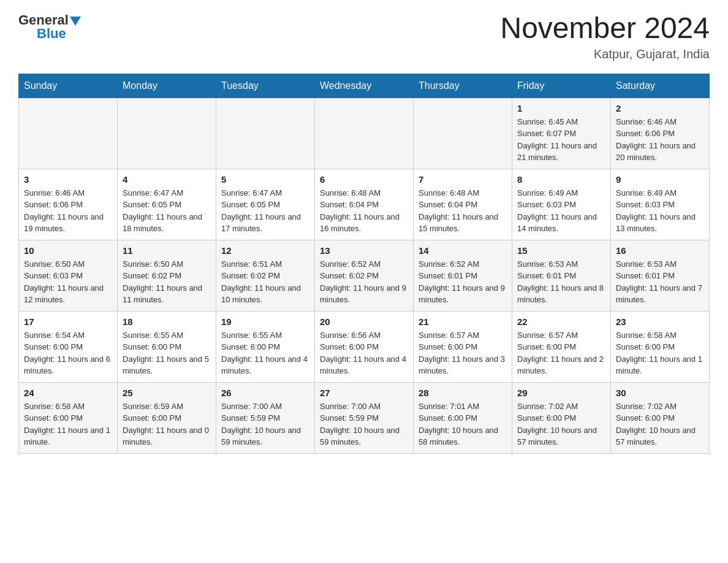 The image size is (728, 563). What do you see at coordinates (266, 418) in the screenshot?
I see `calendar-cell: 26Sunrise: 7:00 AM Sunset: 5:59 PM Dayli…` at bounding box center [266, 418].